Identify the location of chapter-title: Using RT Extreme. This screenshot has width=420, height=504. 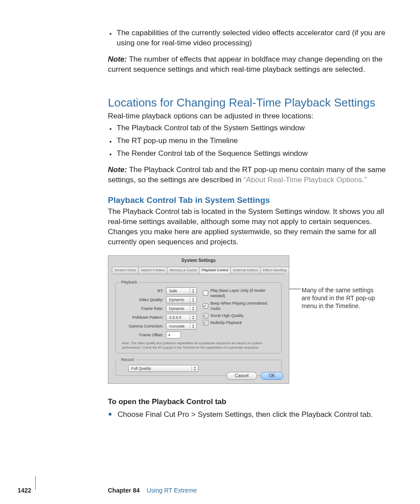
(172, 490).